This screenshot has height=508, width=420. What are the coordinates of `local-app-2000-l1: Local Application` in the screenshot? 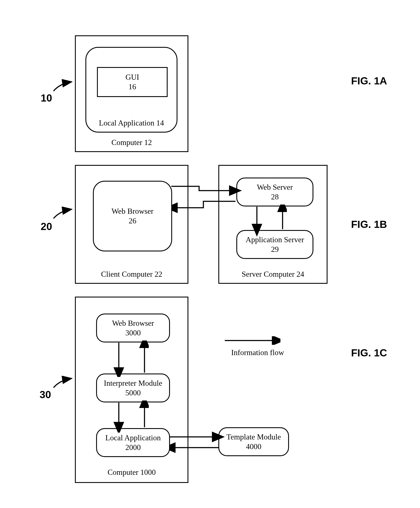 It's located at (133, 438).